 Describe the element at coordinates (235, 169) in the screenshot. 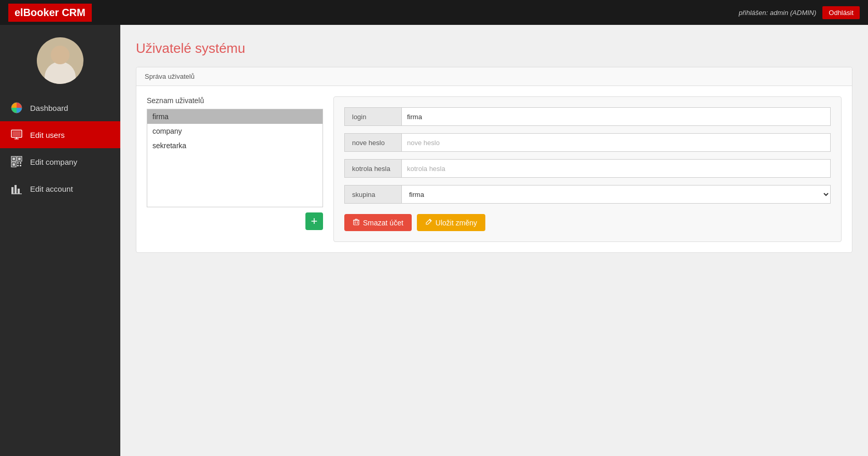

I see `user-list-section: Seznam uživatelů firma company sekretark…` at that location.